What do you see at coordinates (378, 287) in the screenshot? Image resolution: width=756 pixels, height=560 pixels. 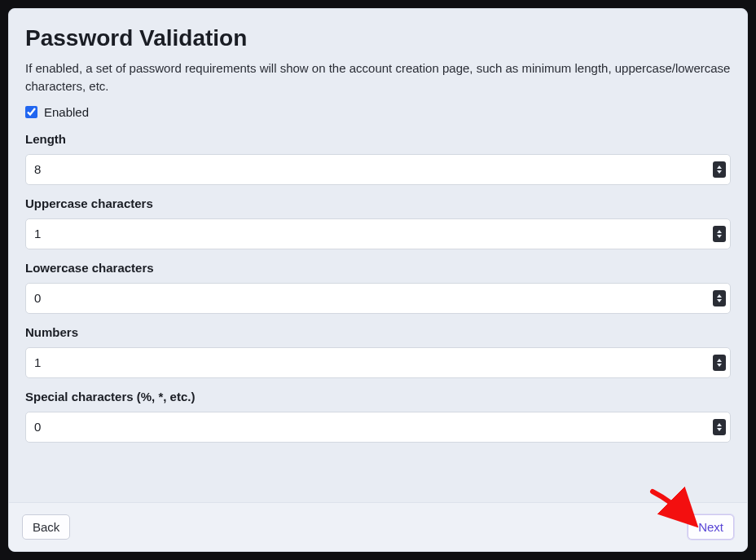 I see `field-lowercase: Lowercase characters` at bounding box center [378, 287].